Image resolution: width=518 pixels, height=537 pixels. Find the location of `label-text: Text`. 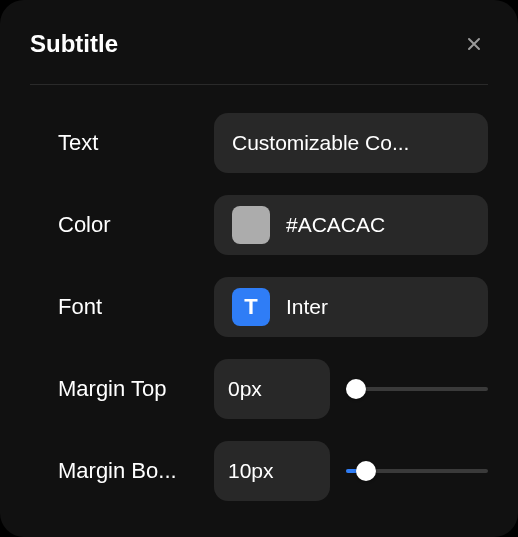

label-text: Text is located at coordinates (128, 143).